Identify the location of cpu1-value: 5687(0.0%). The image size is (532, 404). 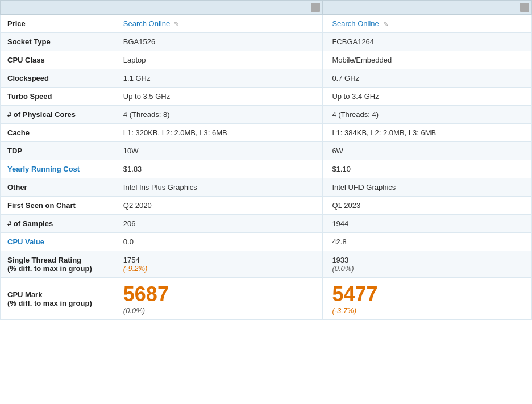
(218, 299).